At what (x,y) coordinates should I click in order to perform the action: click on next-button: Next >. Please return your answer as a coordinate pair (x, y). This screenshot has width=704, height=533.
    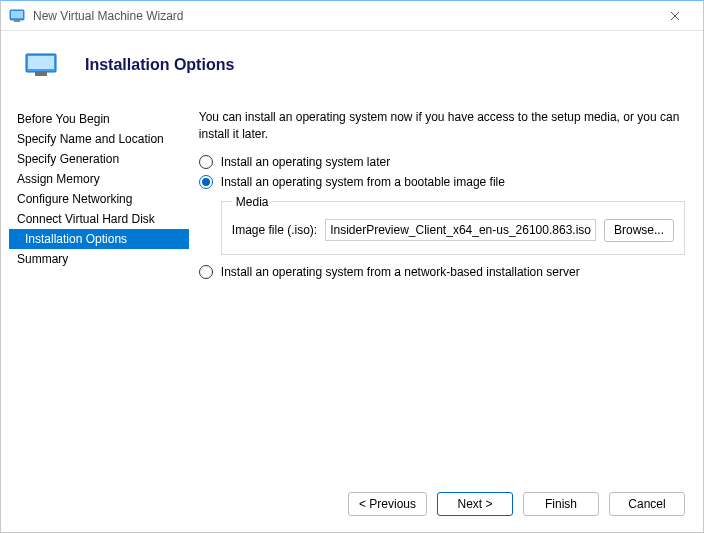
    Looking at the image, I should click on (475, 504).